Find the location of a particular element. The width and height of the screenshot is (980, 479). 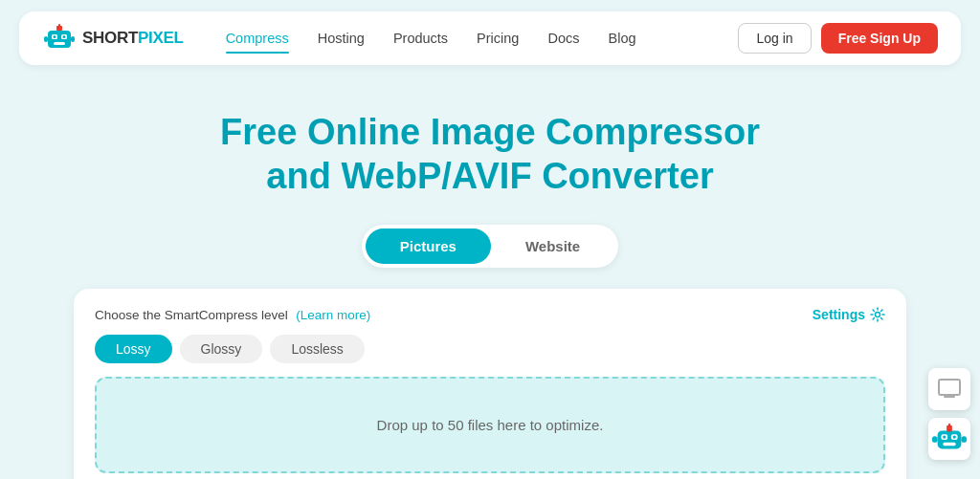

compress-level-label: Choose the SmartCompress level is located at coordinates (191, 316).